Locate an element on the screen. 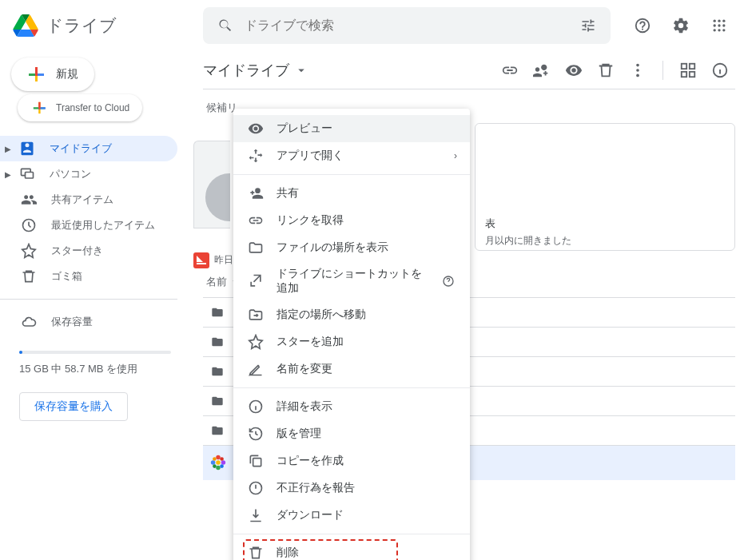  menu-show-location: ファイルの場所を表示 is located at coordinates (352, 248).